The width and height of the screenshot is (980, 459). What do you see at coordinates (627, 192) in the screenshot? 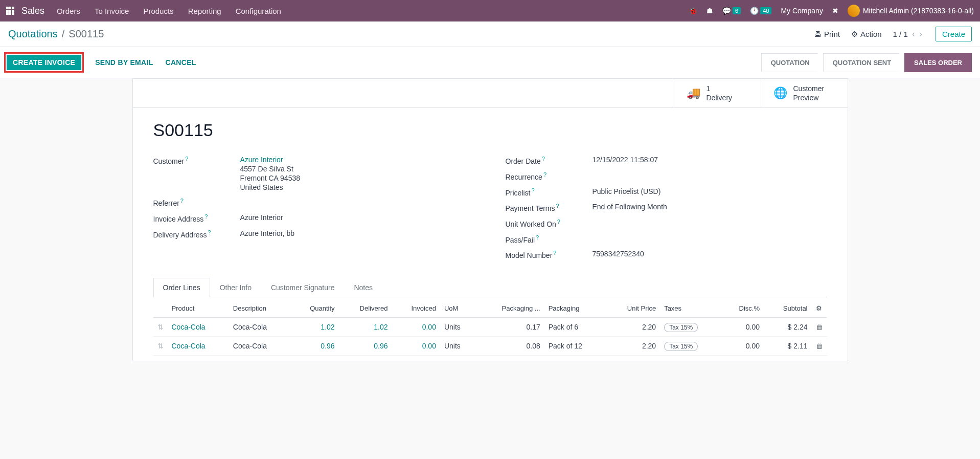
I see `value-pricelist: Public Pricelist (USD)` at bounding box center [627, 192].